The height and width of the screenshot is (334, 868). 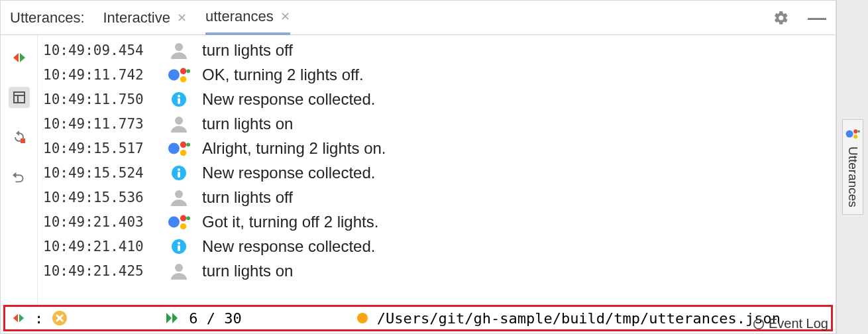 I want to click on event-log-label: Event Log, so click(x=798, y=323).